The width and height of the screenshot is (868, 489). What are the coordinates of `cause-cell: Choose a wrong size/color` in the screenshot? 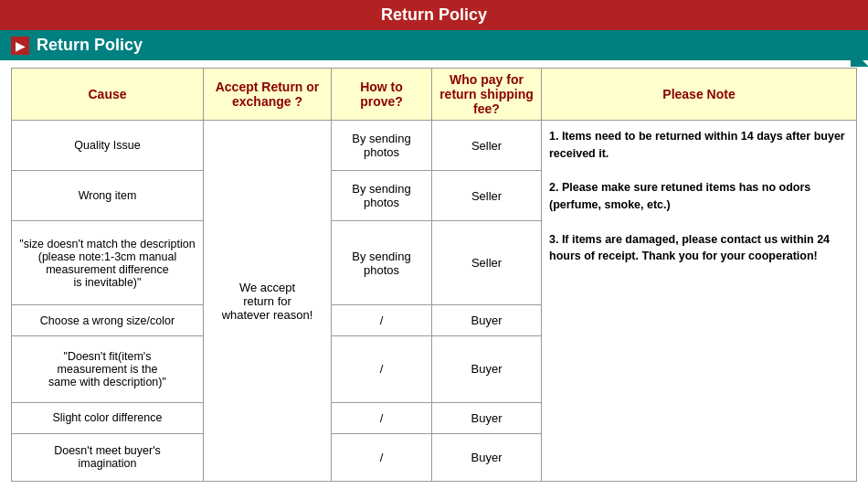 It's located at (108, 321).